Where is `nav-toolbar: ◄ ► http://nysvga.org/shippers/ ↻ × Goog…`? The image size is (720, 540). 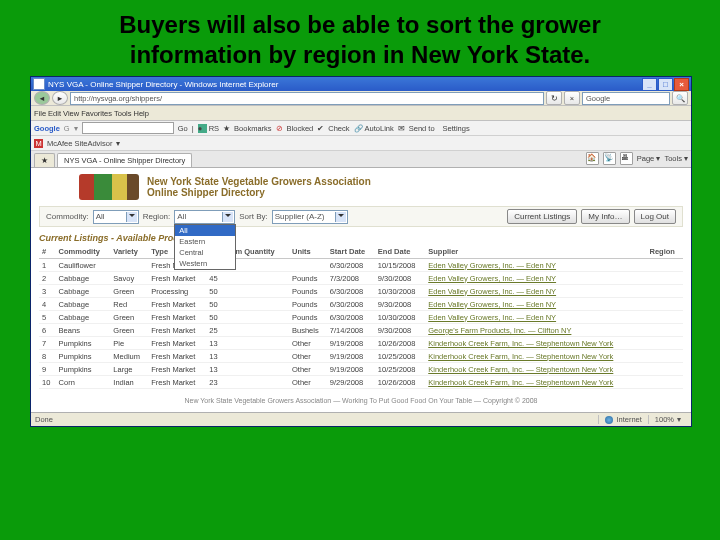
nav-toolbar: ◄ ► http://nysvga.org/shippers/ ↻ × Goog… is located at coordinates (361, 98).